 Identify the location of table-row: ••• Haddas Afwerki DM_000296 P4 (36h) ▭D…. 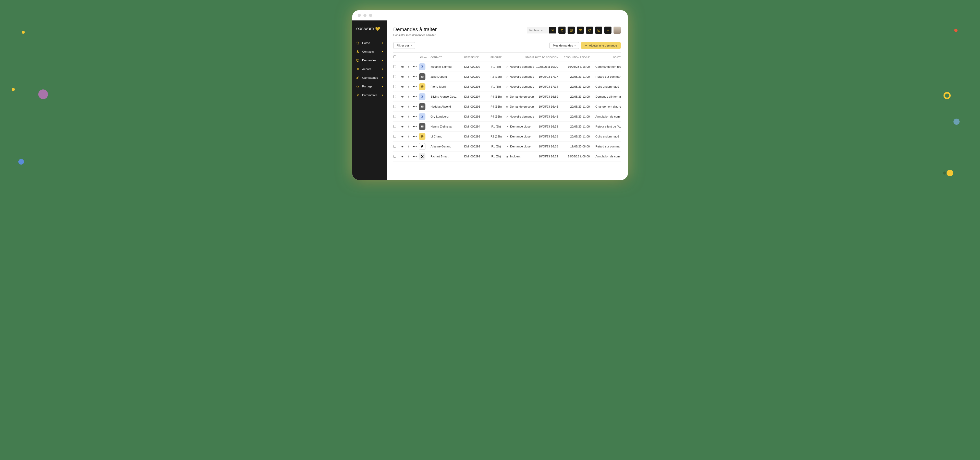
(507, 107).